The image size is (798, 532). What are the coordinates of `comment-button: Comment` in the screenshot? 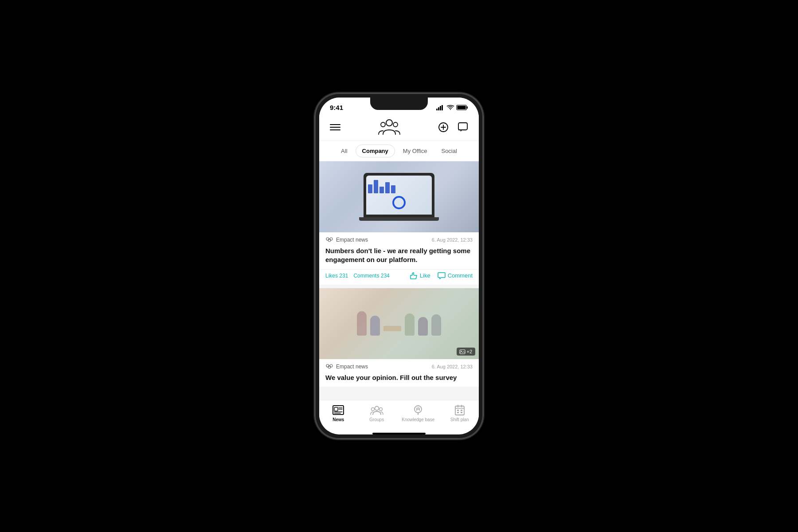 It's located at (455, 276).